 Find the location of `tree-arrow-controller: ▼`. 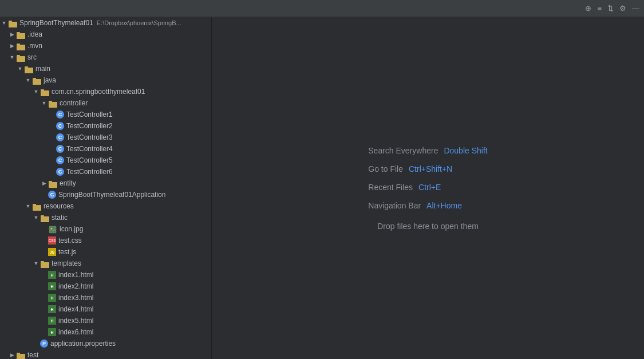

tree-arrow-controller: ▼ is located at coordinates (44, 103).